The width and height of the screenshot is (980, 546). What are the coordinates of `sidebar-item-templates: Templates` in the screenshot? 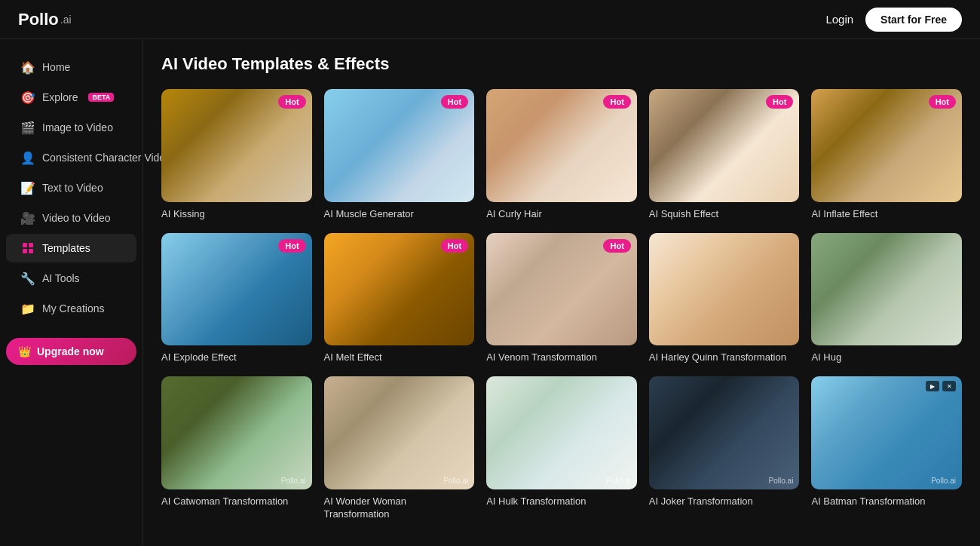 It's located at (71, 248).